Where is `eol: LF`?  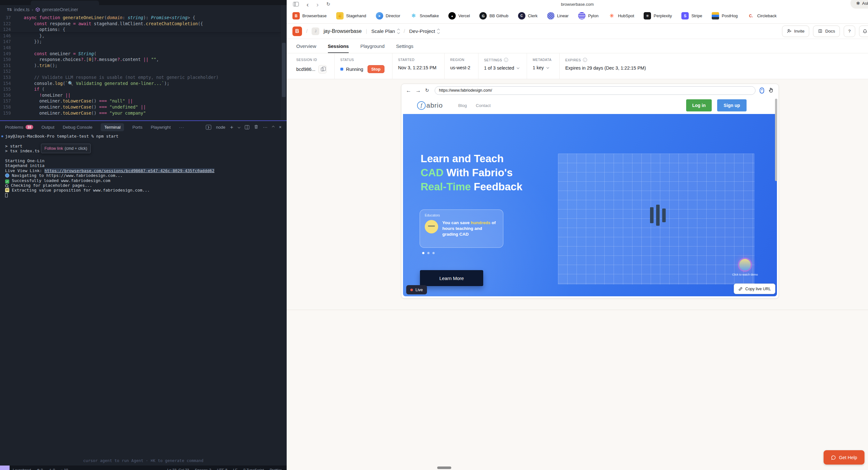
eol: LF is located at coordinates (235, 469).